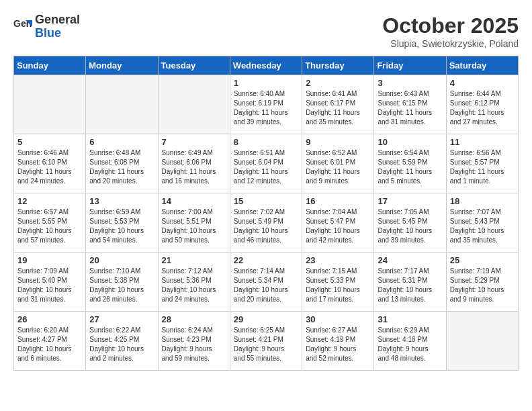 The image size is (532, 411). I want to click on week-row-2: 5Sunrise: 6:46 AM Sunset: 6:10 PM Daylig…, so click(266, 164).